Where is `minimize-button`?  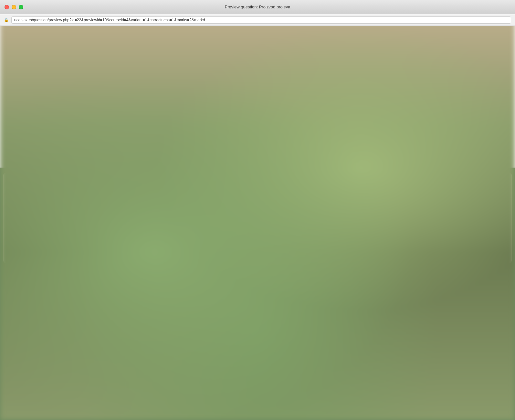 minimize-button is located at coordinates (14, 7).